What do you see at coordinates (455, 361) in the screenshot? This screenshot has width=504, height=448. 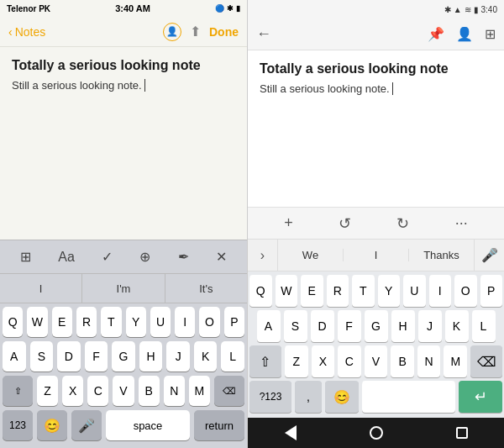 I see `android-key-m: M` at bounding box center [455, 361].